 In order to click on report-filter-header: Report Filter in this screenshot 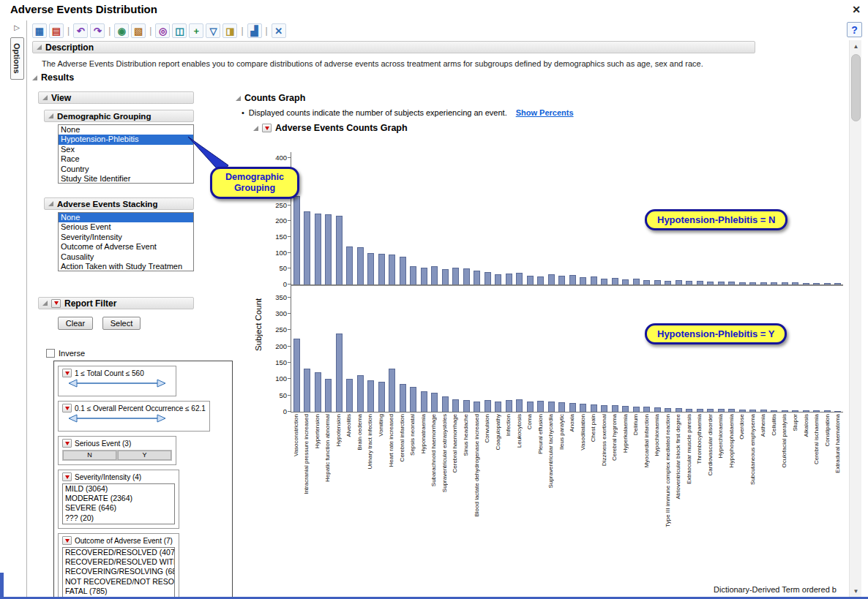, I will do `click(116, 303)`.